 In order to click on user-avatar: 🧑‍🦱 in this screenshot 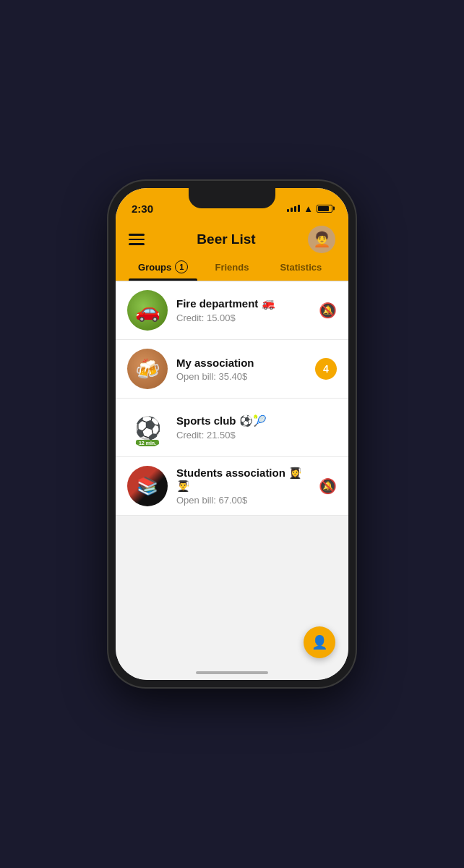, I will do `click(322, 239)`.